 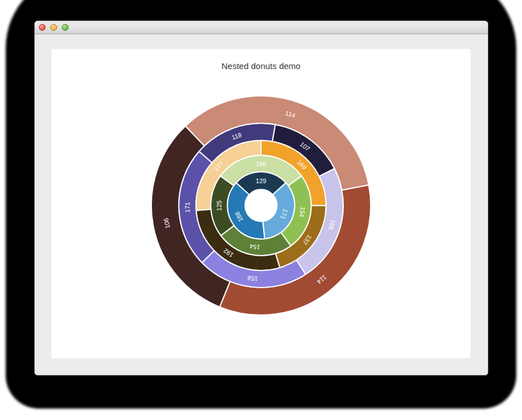 I want to click on chart-title: Nested donuts demo, so click(x=261, y=60).